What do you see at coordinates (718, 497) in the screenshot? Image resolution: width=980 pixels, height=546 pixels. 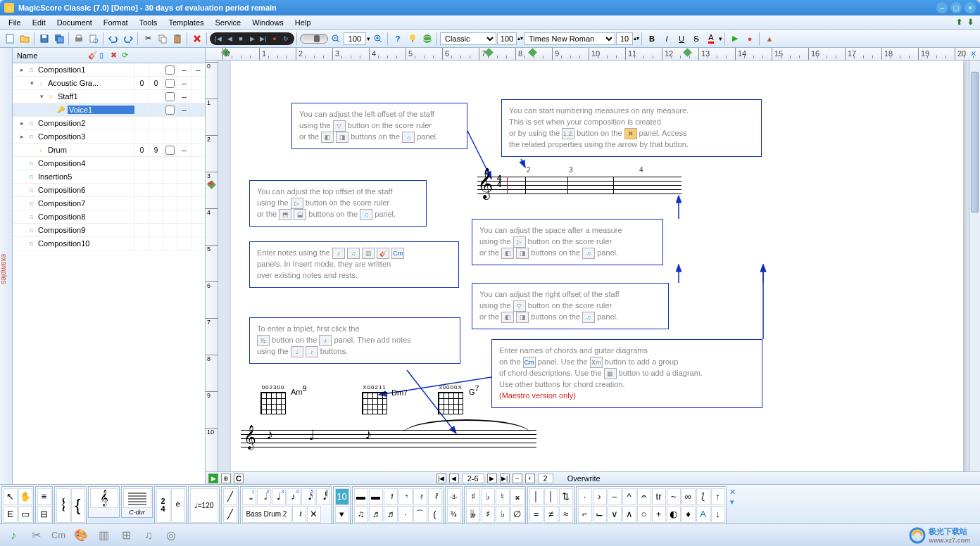 I see `art-up: ↑` at bounding box center [718, 497].